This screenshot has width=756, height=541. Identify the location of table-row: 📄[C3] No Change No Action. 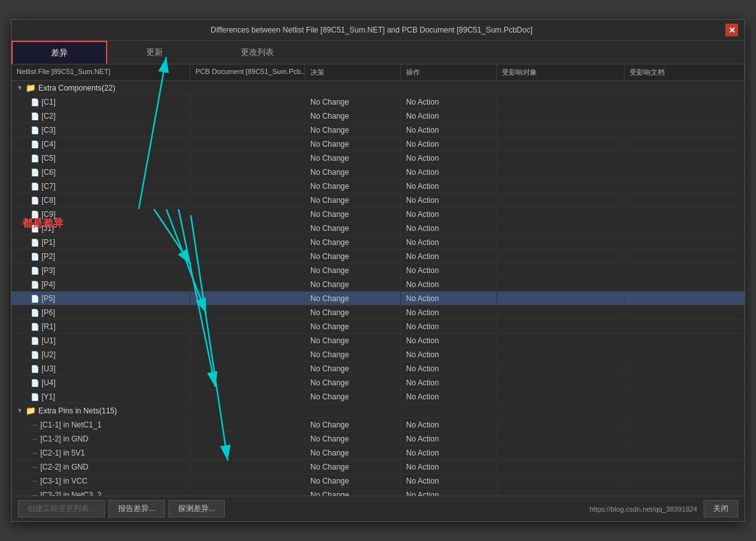
(378, 130).